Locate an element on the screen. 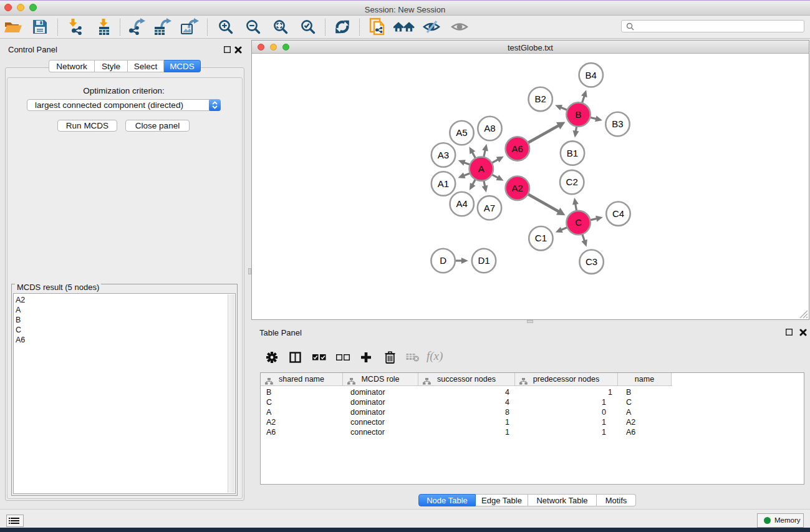  svg-text: A4 is located at coordinates (462, 203).